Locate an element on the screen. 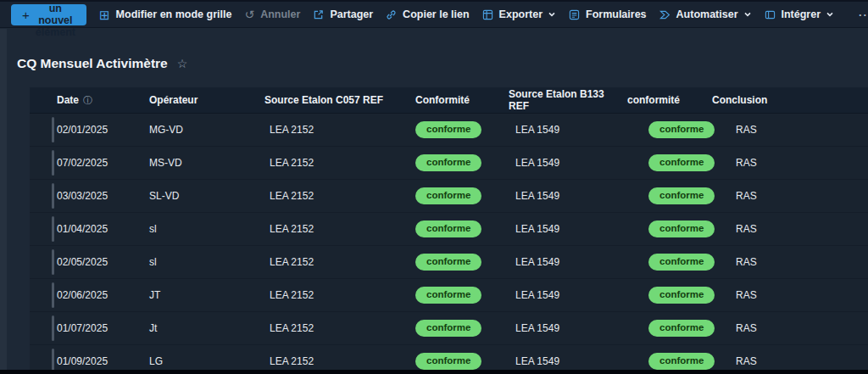 This screenshot has height=374, width=868. automate-label: Automatiser is located at coordinates (707, 14).